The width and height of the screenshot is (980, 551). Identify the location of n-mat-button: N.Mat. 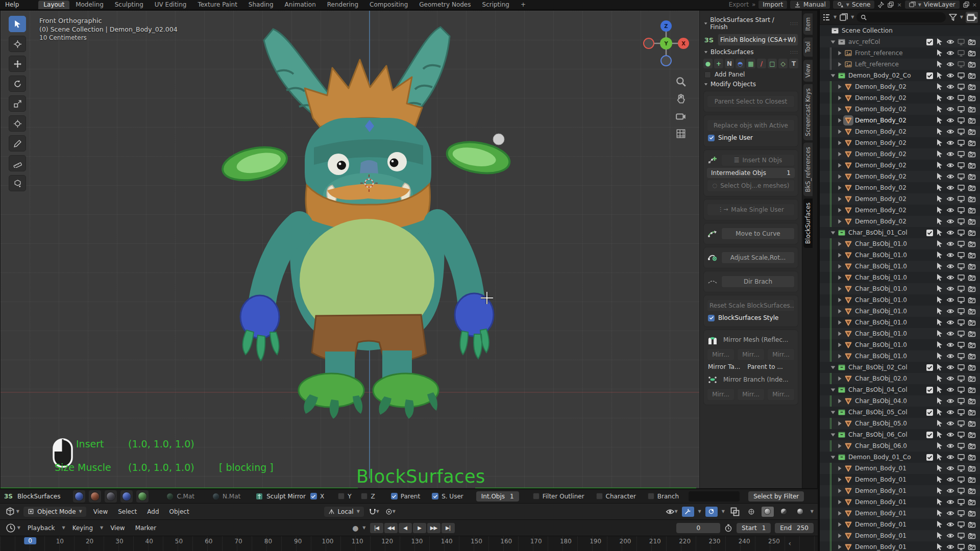
(227, 496).